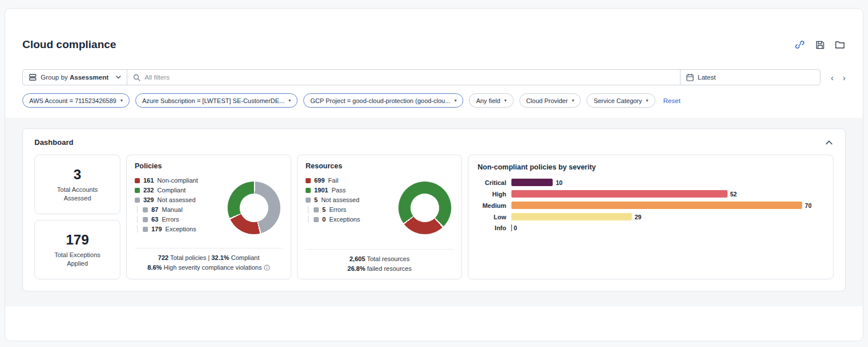 The image size is (868, 347). I want to click on policies-total-value: 722, so click(163, 258).